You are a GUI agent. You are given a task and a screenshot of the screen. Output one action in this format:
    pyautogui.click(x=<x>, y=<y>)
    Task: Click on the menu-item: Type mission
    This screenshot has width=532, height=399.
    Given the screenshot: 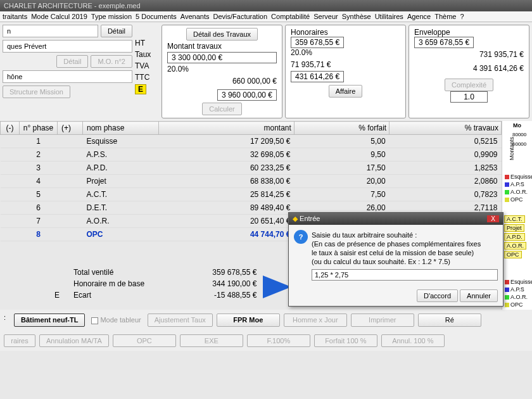 What is the action you would take?
    pyautogui.click(x=111, y=16)
    